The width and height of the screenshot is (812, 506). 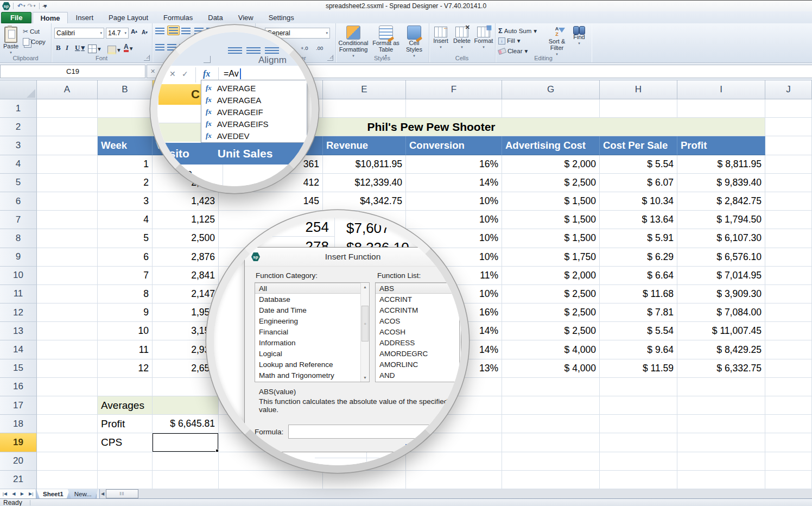 I want to click on cell-H8: $ 5.91, so click(x=638, y=238).